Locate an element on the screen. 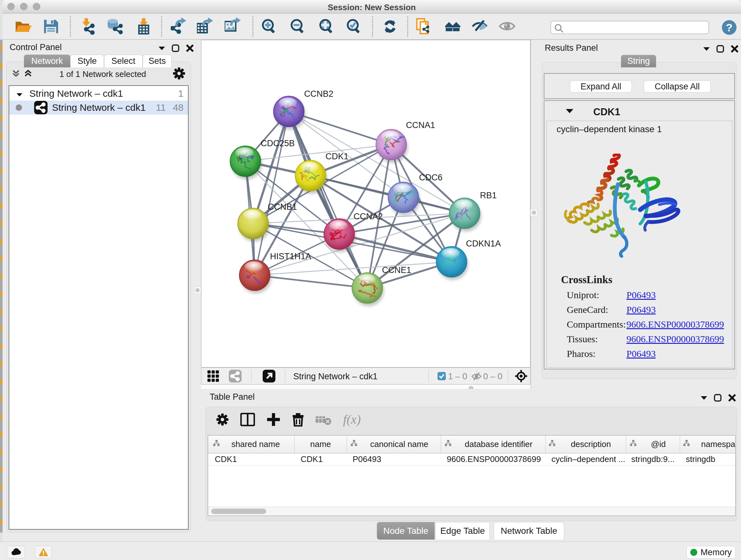 The width and height of the screenshot is (741, 560). svg-text: RB1 is located at coordinates (488, 195).